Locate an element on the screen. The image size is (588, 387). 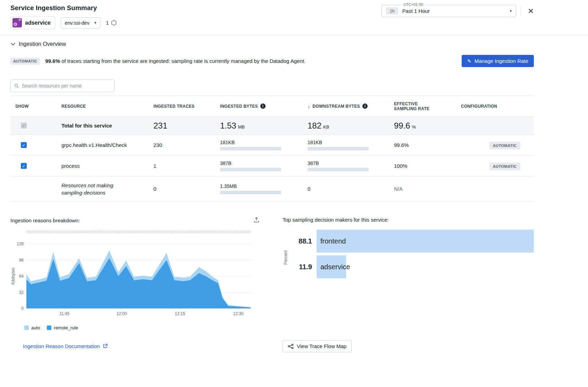
downstream-bytes-cell: 181KB is located at coordinates (346, 145).